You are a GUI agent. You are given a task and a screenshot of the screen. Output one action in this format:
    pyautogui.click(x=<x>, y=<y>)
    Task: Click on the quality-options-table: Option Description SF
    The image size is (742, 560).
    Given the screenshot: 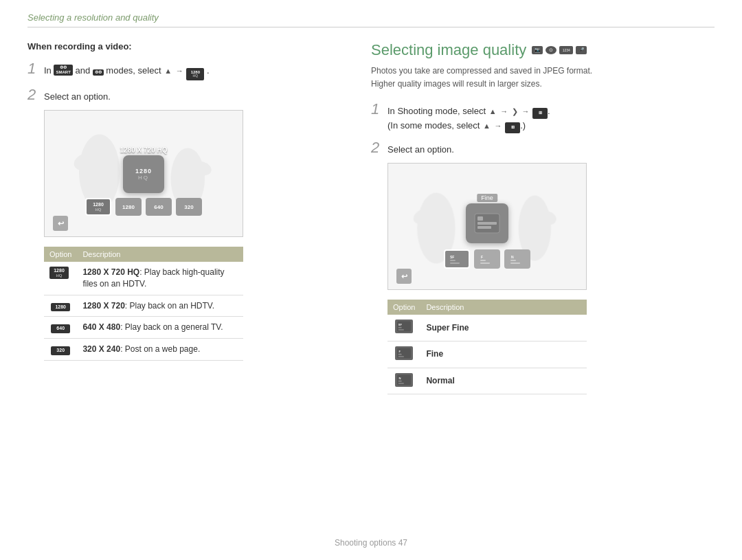 What is the action you would take?
    pyautogui.click(x=487, y=347)
    